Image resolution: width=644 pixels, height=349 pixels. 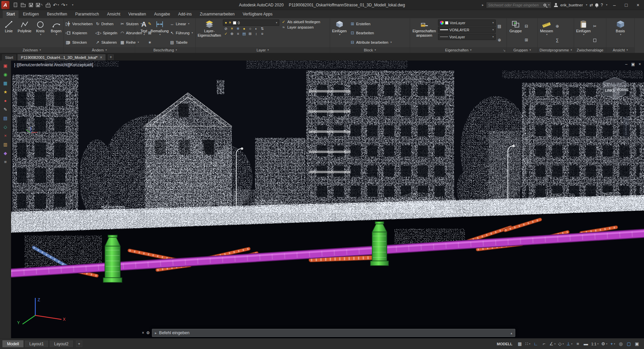 What do you see at coordinates (301, 27) in the screenshot?
I see `match-layer-button: ≈Layer anpassen` at bounding box center [301, 27].